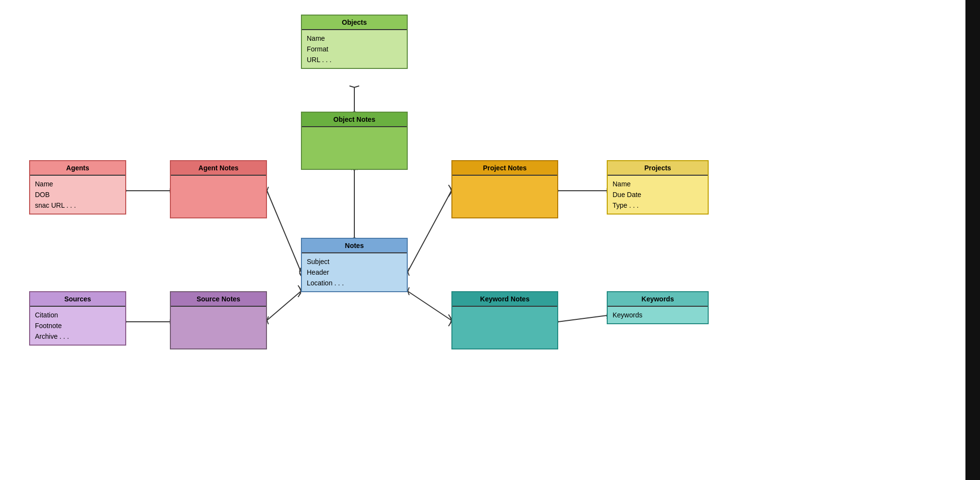 This screenshot has height=480, width=980. Describe the element at coordinates (658, 205) in the screenshot. I see `projects-field-type: Type . . .` at that location.